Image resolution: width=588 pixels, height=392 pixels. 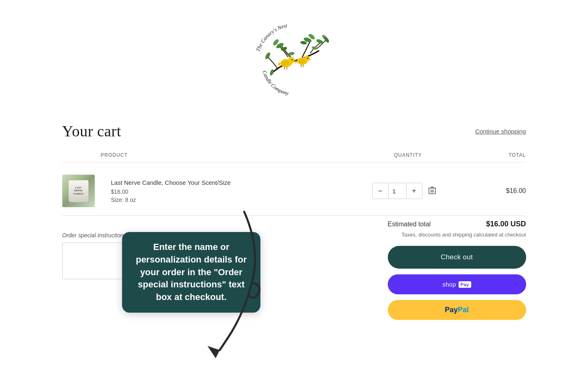 I want to click on checkout-button: Check out, so click(x=457, y=257).